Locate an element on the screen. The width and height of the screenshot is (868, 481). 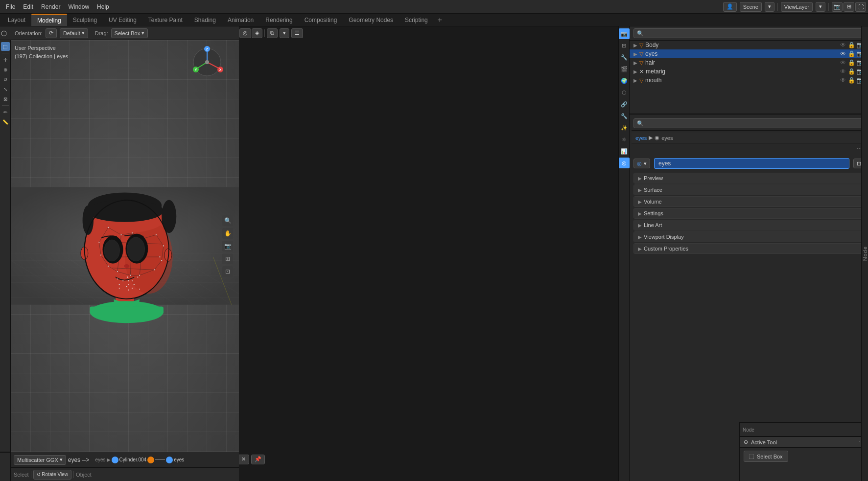
section-volume-header: ▶ Volume is located at coordinates (749, 202).